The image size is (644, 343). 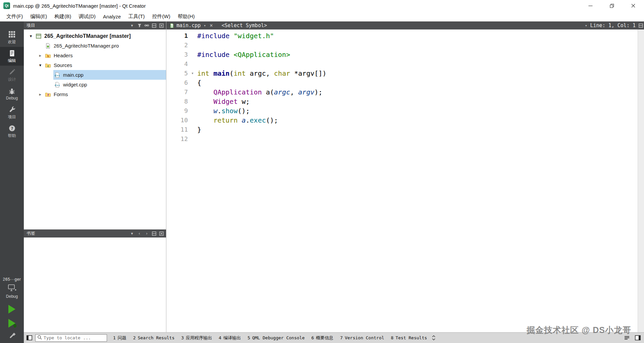 I want to click on fold-marker-icon: ▾, so click(x=193, y=73).